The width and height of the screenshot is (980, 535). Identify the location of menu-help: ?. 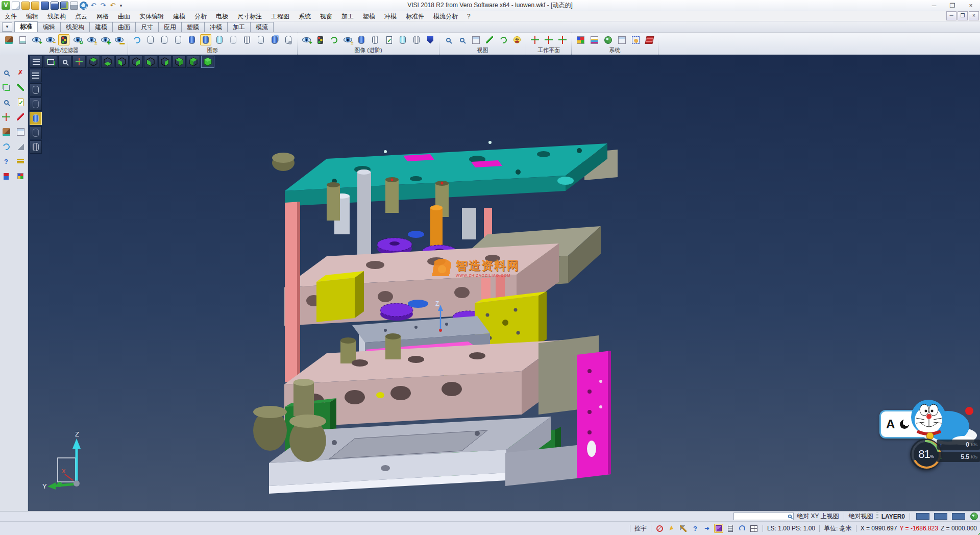
(469, 16).